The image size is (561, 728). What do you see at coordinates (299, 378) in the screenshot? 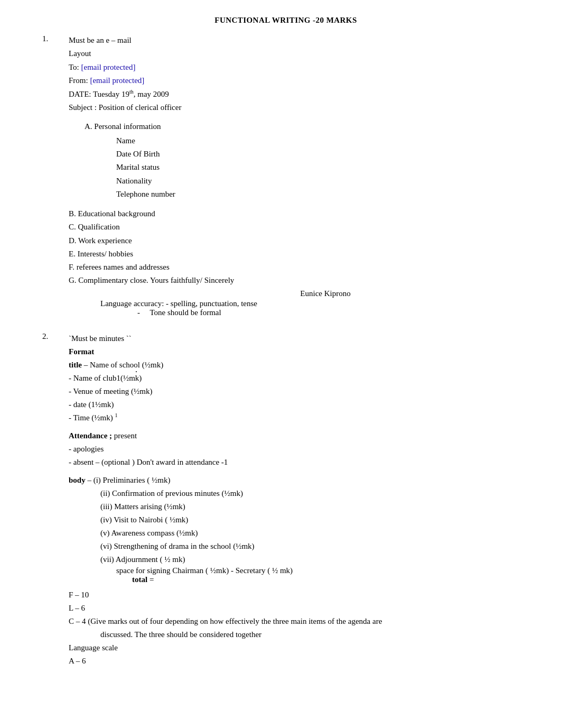
I see `name-club-line: - Name of club1(½mk)` at bounding box center [299, 378].